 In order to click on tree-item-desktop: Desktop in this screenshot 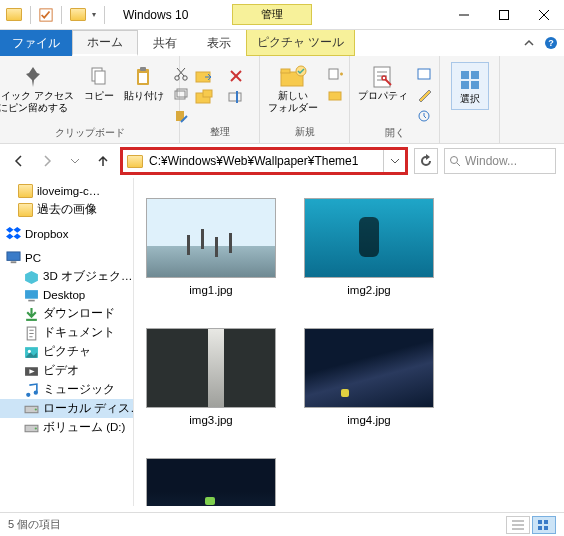, I will do `click(66, 295)`.